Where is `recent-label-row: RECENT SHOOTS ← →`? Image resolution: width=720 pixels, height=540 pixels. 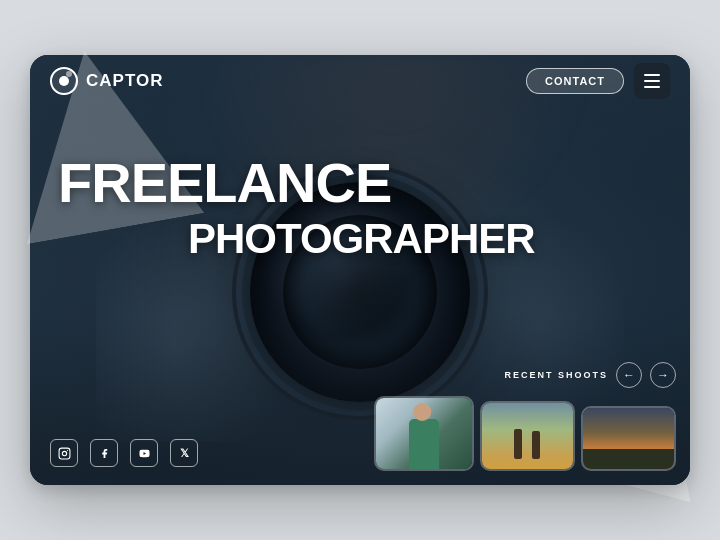 recent-label-row: RECENT SHOOTS ← → is located at coordinates (597, 379).